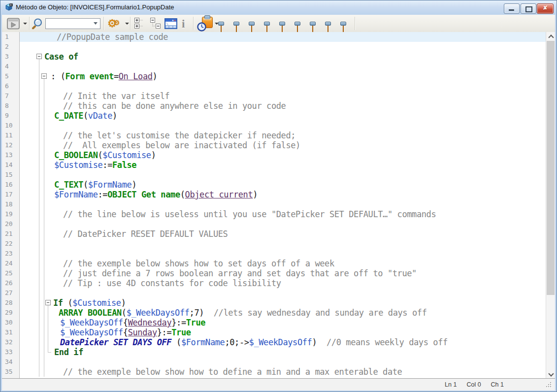  I want to click on line-number: 7, so click(11, 96).